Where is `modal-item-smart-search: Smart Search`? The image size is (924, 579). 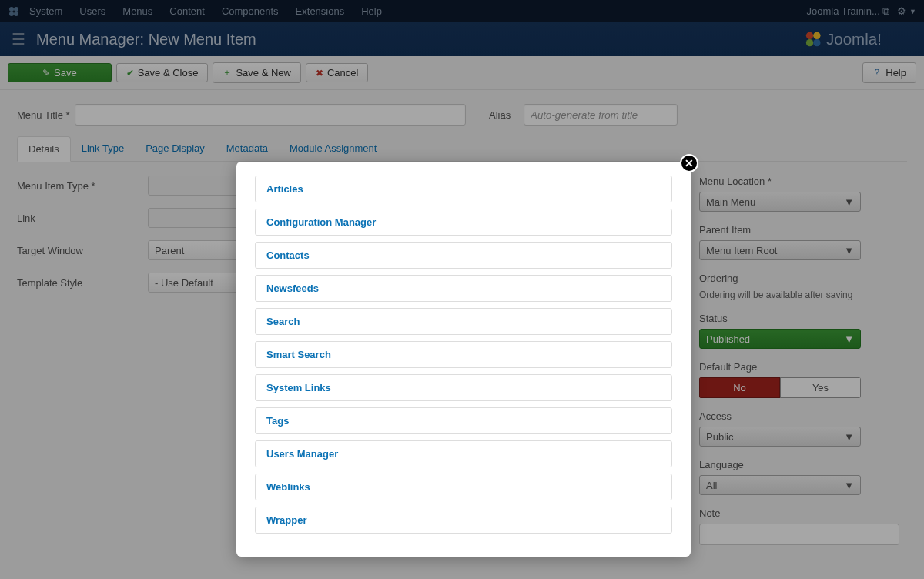 modal-item-smart-search: Smart Search is located at coordinates (464, 354).